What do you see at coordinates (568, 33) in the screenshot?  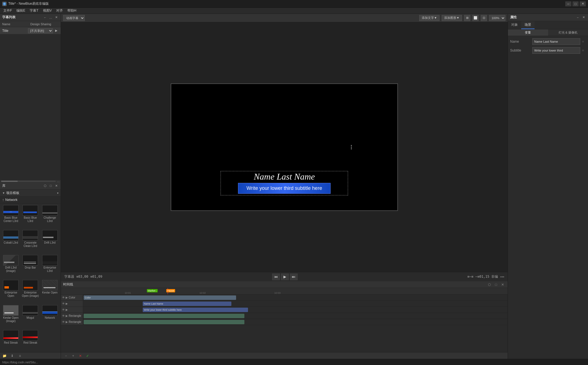 I see `sub-tab-lights: 灯光 & 摄像机` at bounding box center [568, 33].